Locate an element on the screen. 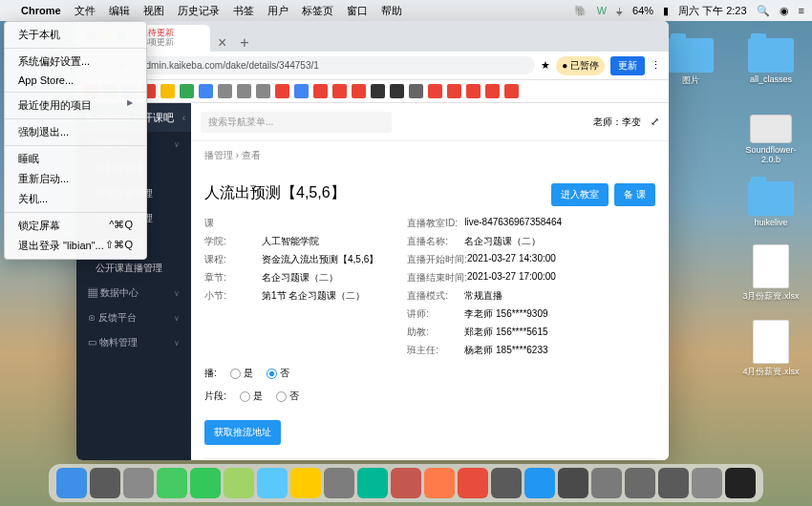 This screenshot has width=812, height=506. lock-screen: 锁定屏幕^⌘Q is located at coordinates (75, 225).